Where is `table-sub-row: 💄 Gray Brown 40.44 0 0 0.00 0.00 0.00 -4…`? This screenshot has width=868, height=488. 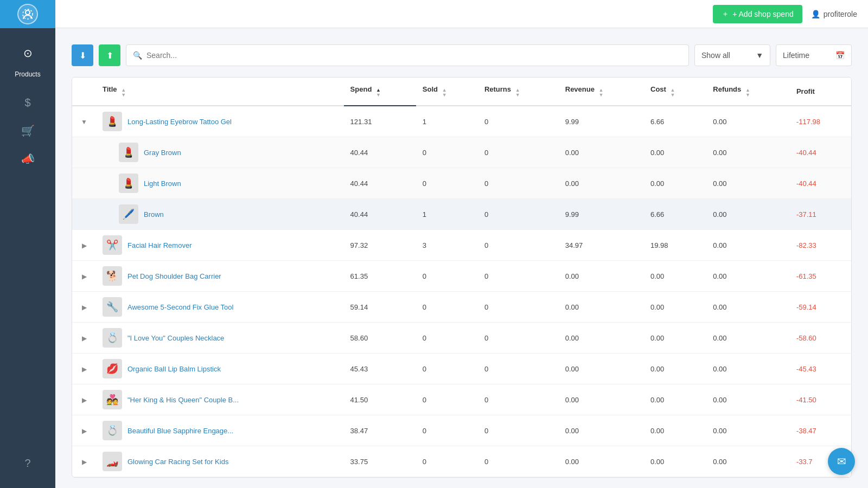 table-sub-row: 💄 Gray Brown 40.44 0 0 0.00 0.00 0.00 -4… is located at coordinates (462, 153).